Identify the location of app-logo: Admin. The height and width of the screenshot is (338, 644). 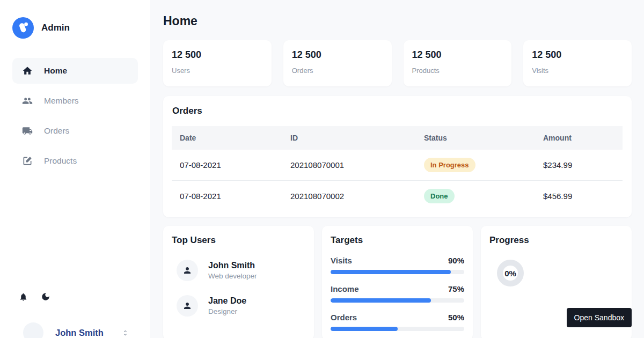
(75, 19).